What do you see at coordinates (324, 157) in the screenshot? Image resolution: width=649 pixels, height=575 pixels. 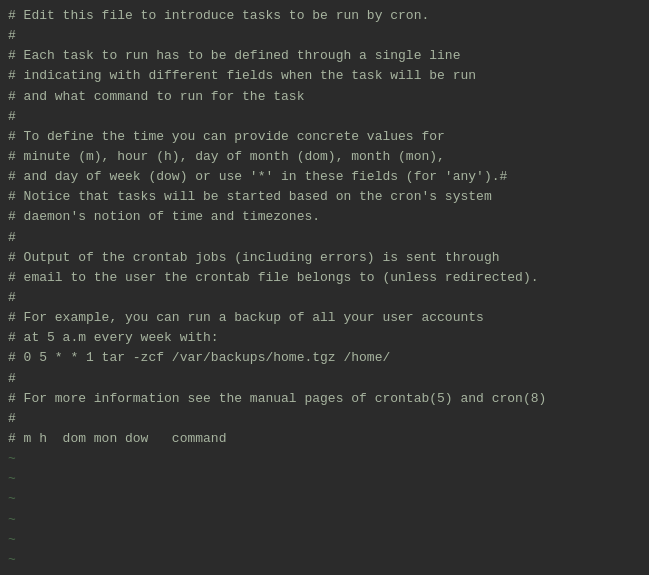 I see `terminal-line: # minute (m), hour (h), day of month (do…` at bounding box center [324, 157].